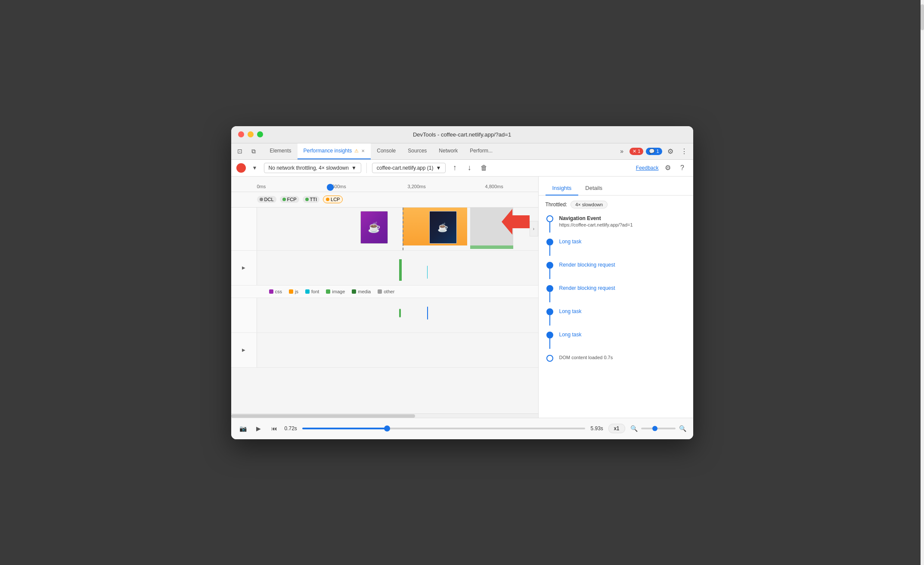 The height and width of the screenshot is (565, 924). Describe the element at coordinates (244, 350) in the screenshot. I see `expand-arrow-2: ▶` at that location.